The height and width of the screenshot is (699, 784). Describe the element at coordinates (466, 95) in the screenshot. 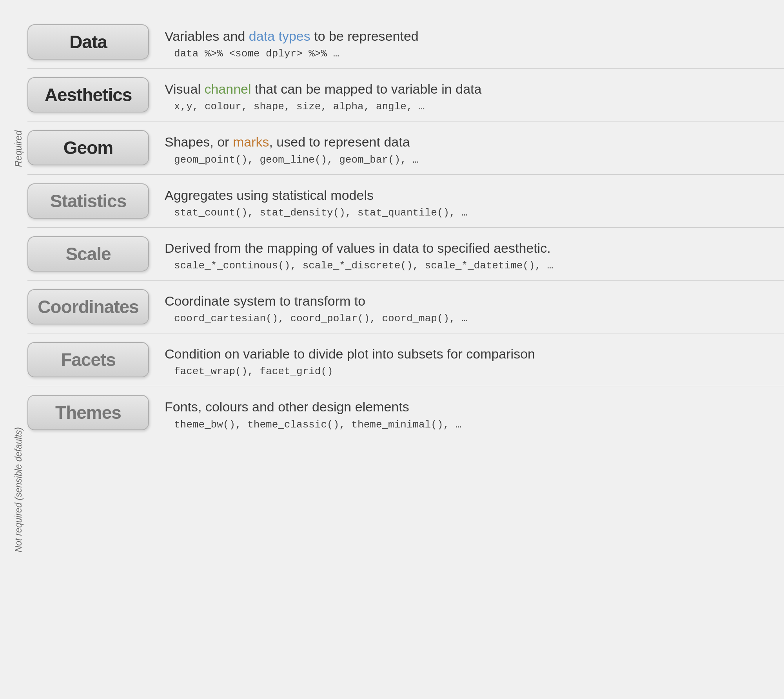

I see `layer-desc-aesthetics: Visual channel that can be mapped to var…` at that location.